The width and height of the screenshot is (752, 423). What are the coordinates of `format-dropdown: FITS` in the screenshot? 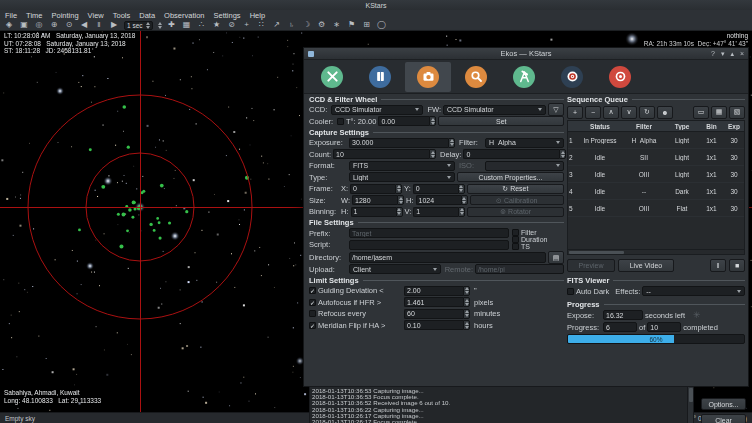 It's located at (402, 166).